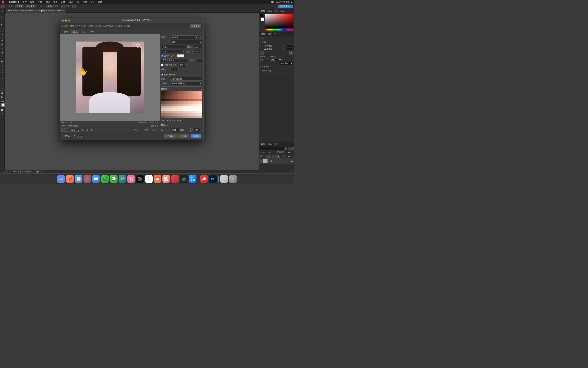  I want to click on channels-tab: 通道, so click(270, 144).